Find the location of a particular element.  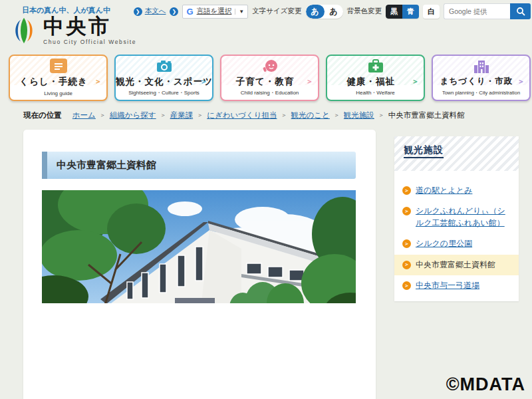

chevron-down-icon: ▼ is located at coordinates (239, 12).